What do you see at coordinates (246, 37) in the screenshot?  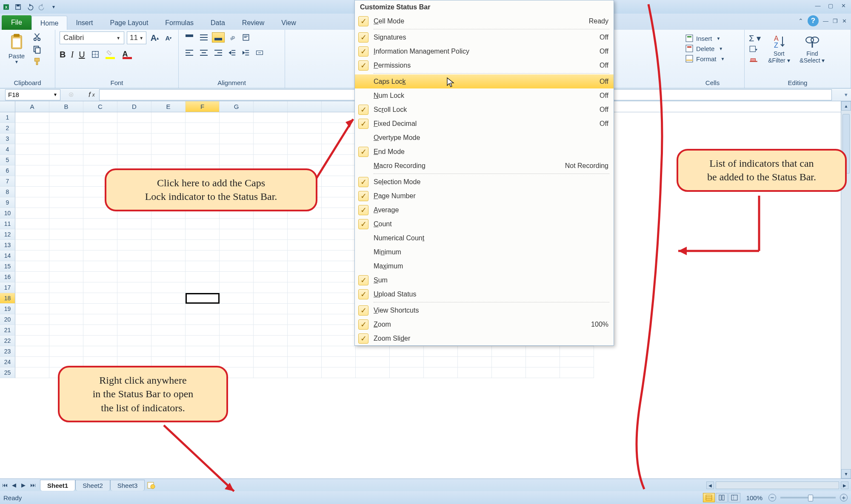 I see `wrap-text-icon` at bounding box center [246, 37].